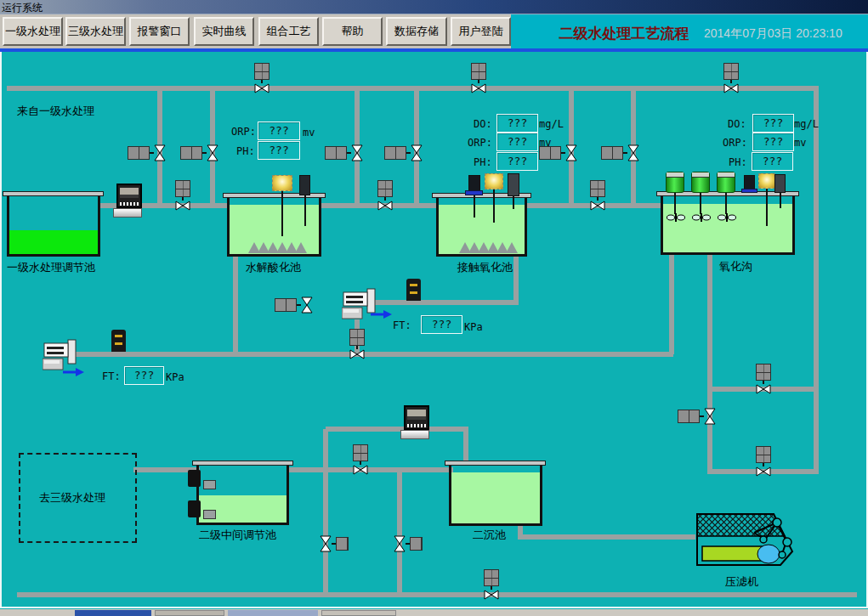  Describe the element at coordinates (767, 181) in the screenshot. I see `mixer-lamp-icon` at that location.